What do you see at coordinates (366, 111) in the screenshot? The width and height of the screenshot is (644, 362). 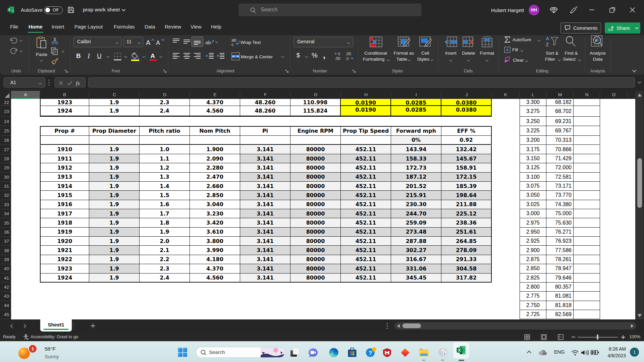 I see `cell-H23: 0.0190` at bounding box center [366, 111].